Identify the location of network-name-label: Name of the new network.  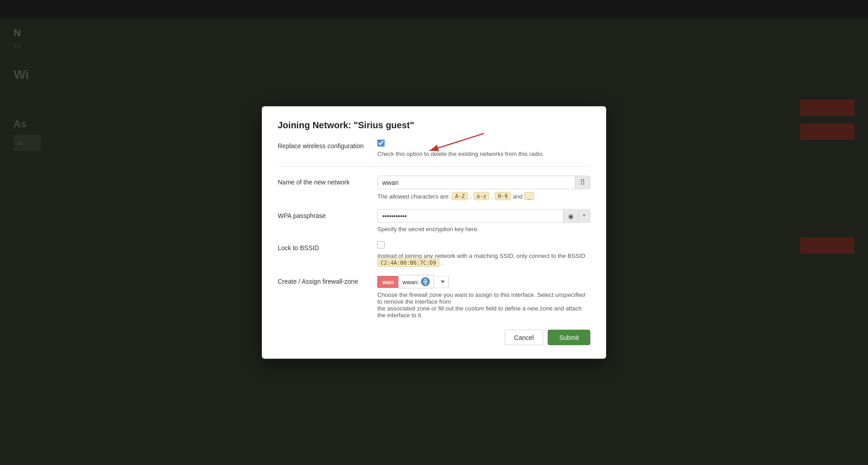
(328, 181).